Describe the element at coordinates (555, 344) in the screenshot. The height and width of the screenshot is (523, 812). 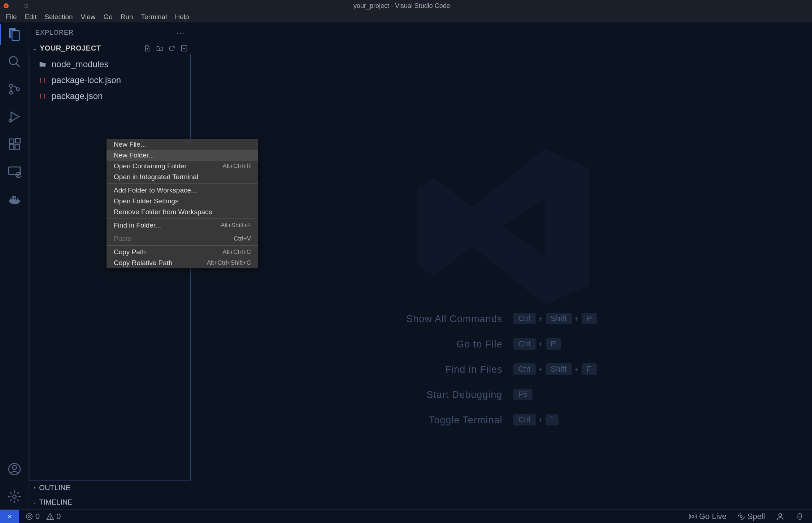
I see `shortcut-keys: Ctrl+P` at that location.